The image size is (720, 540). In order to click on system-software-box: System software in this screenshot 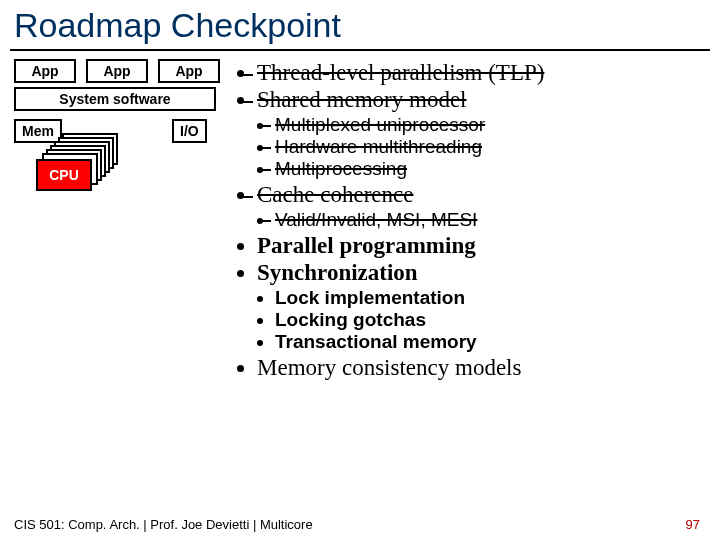, I will do `click(115, 99)`.